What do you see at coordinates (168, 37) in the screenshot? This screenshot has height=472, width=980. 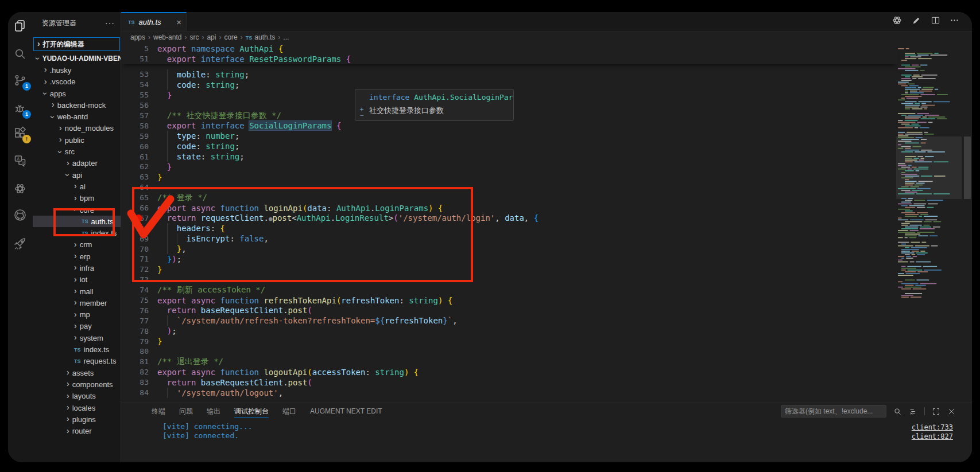 I see `breadcrumb-item-web-antd: web-antd` at bounding box center [168, 37].